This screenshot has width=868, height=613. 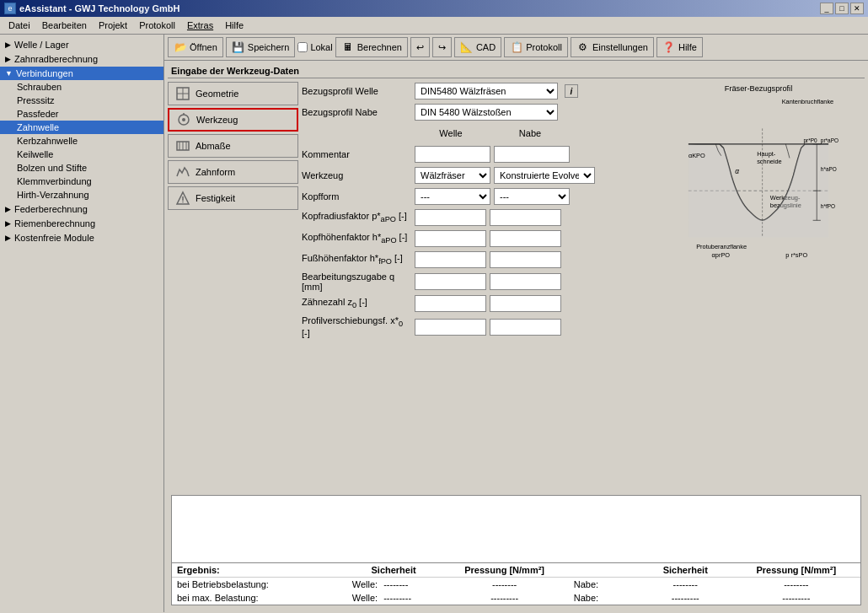 I want to click on profilverschiebungsf-welle-input: ---, so click(x=450, y=327).